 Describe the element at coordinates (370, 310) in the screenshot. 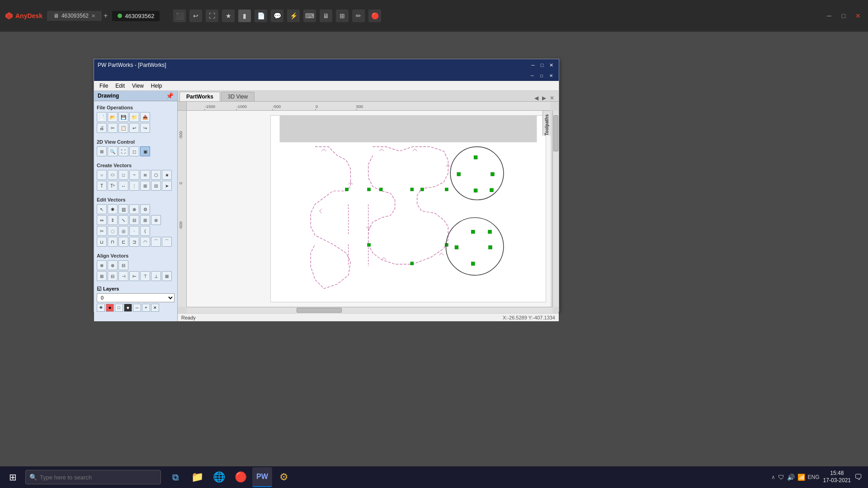

I see `scrollbar-horizontal` at that location.